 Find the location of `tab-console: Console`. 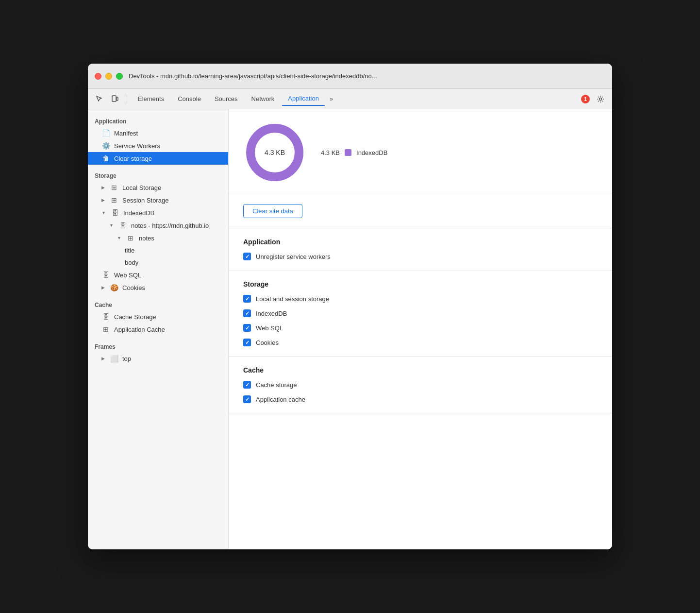

tab-console: Console is located at coordinates (189, 99).